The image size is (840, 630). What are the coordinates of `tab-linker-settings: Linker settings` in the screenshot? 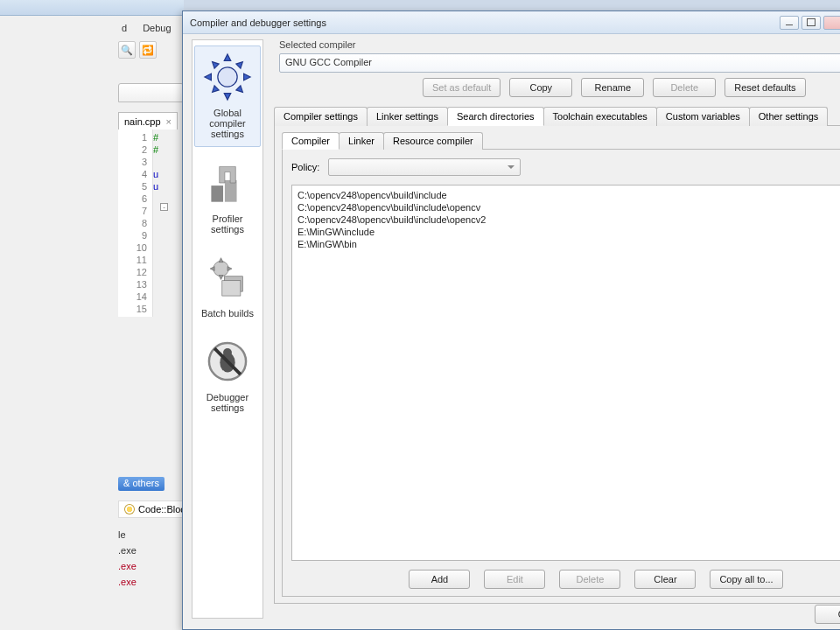 It's located at (408, 116).